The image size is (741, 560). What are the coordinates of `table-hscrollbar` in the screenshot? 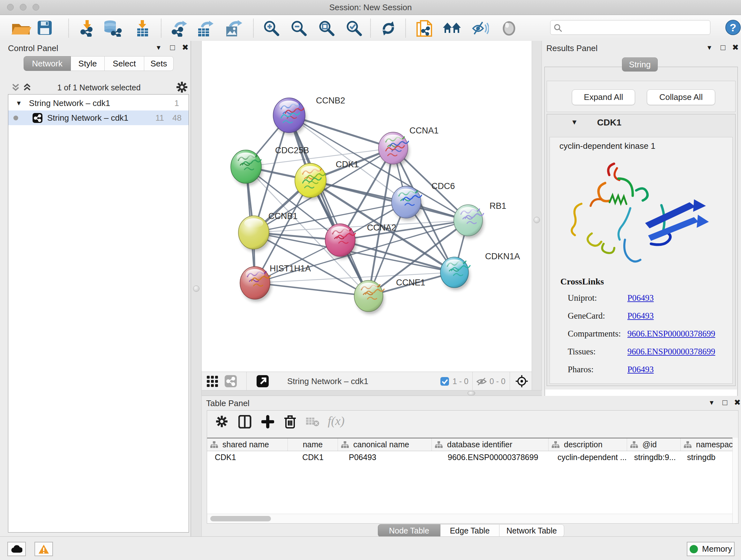 It's located at (470, 518).